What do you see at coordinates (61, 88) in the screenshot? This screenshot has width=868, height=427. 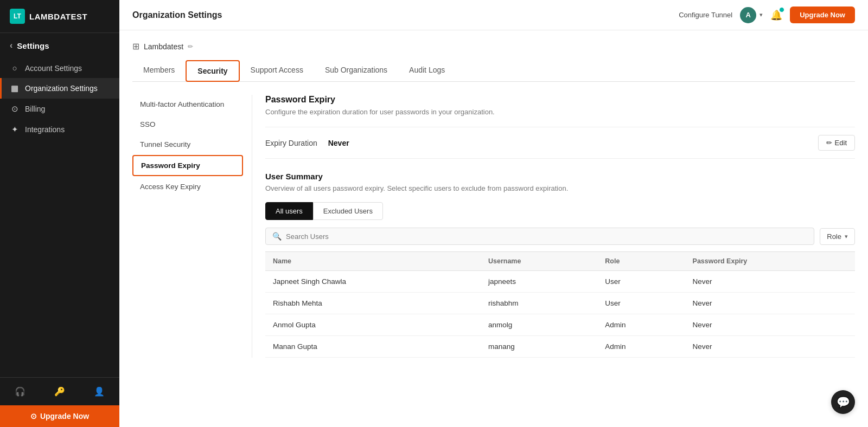 I see `sidebar-item-label: Organization Settings` at bounding box center [61, 88].